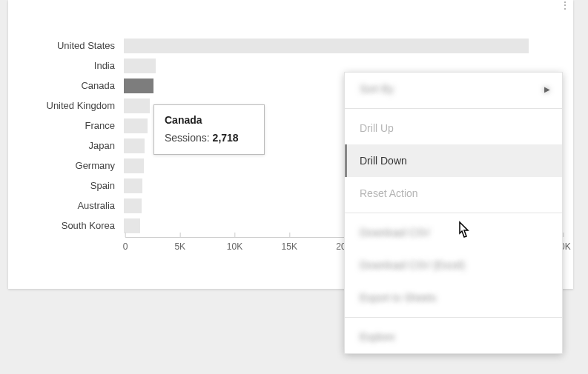 The image size is (588, 374). What do you see at coordinates (454, 89) in the screenshot?
I see `menu-item-sort-by: Sort By ▶` at bounding box center [454, 89].